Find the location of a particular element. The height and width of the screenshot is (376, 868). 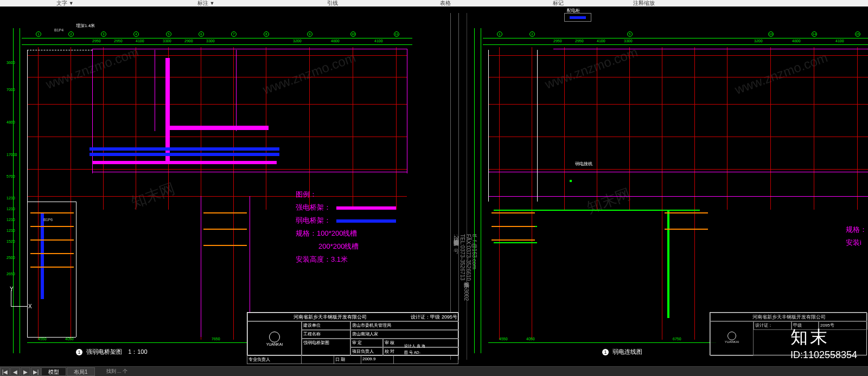

dim-value: 5700 is located at coordinates (11, 177).